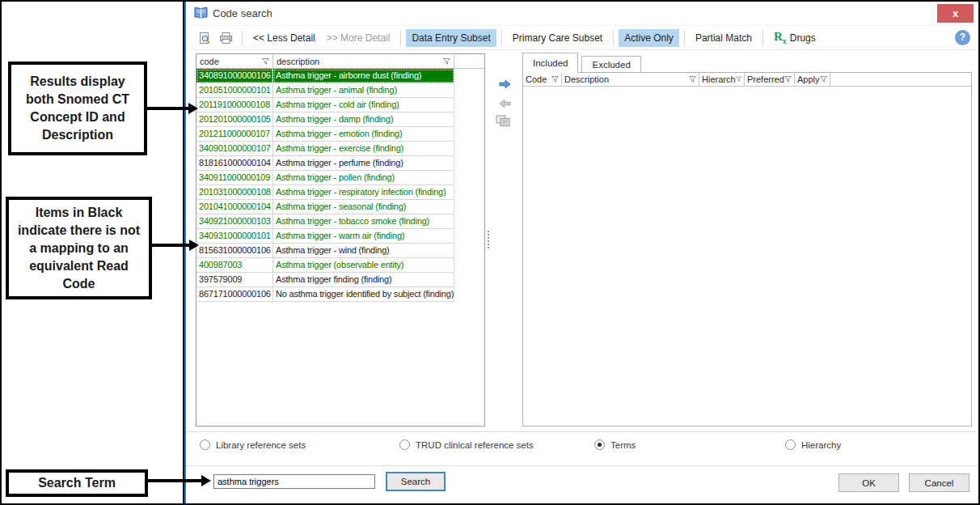 The height and width of the screenshot is (505, 980). What do you see at coordinates (77, 483) in the screenshot?
I see `annotation-search-term: Search Term` at bounding box center [77, 483].